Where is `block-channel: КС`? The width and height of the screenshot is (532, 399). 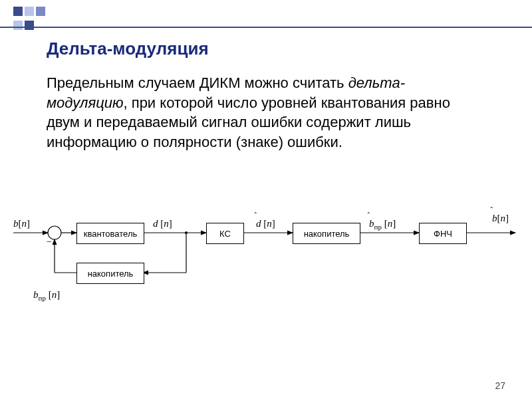
block-channel: КС is located at coordinates (225, 233).